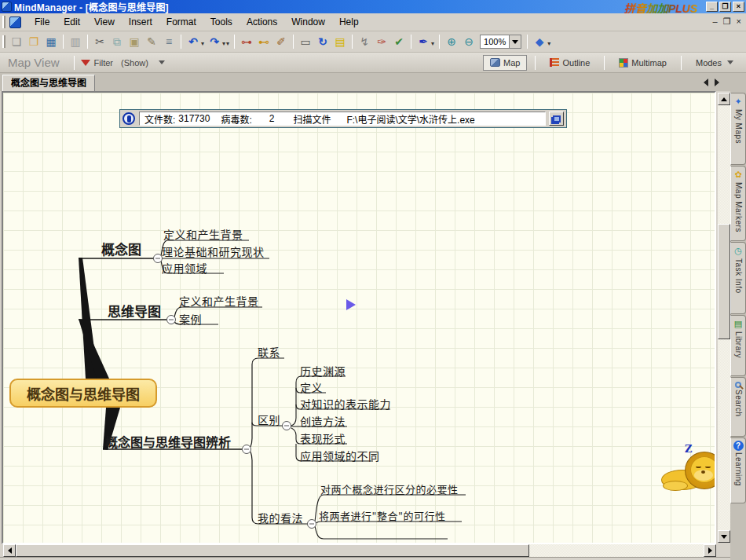 The width and height of the screenshot is (746, 560). What do you see at coordinates (280, 518) in the screenshot?
I see `subtopic: 我的看法` at bounding box center [280, 518].